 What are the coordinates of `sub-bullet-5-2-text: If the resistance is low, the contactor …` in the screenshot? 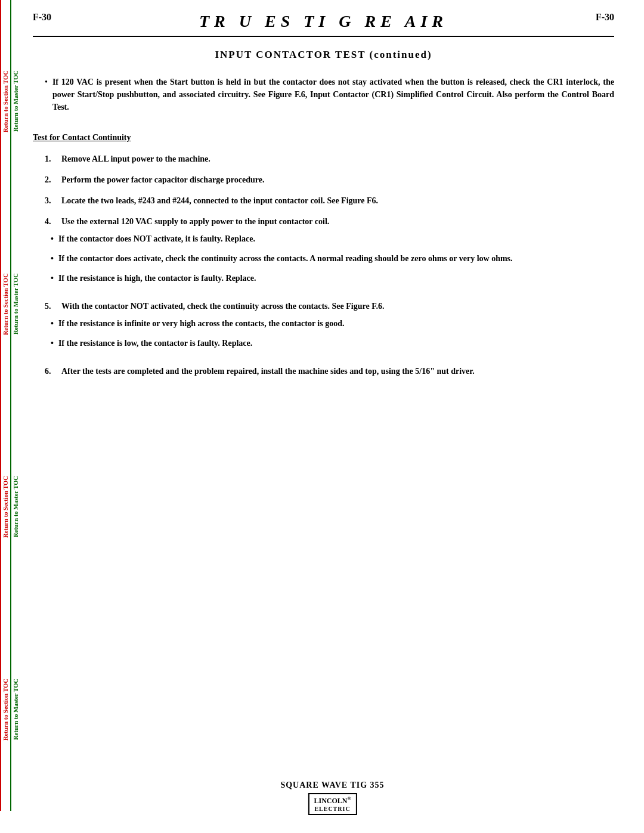 It's located at (155, 343).